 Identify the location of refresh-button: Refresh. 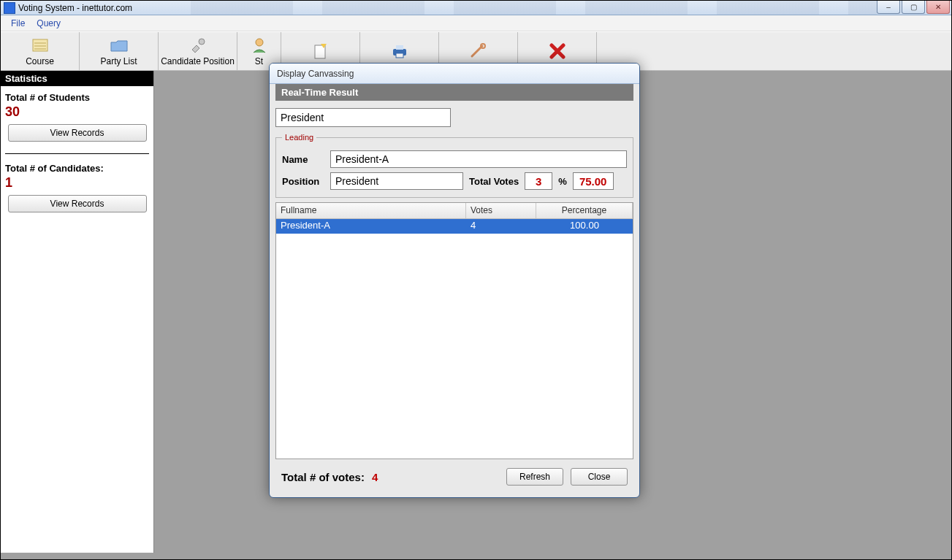
(535, 477).